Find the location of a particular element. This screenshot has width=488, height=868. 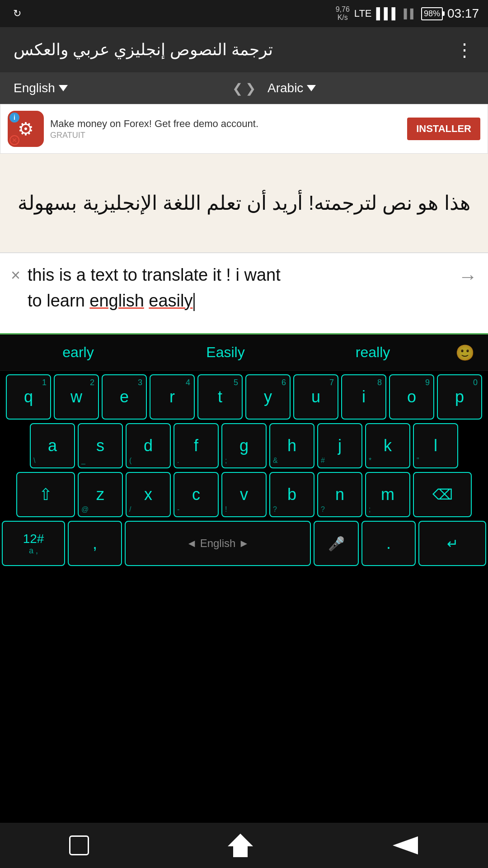

key-h: &h is located at coordinates (292, 446).